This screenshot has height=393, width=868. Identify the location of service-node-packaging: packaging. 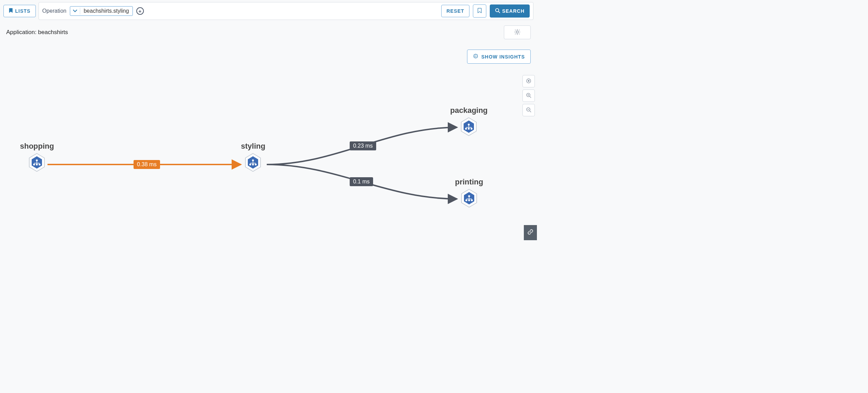
(469, 121).